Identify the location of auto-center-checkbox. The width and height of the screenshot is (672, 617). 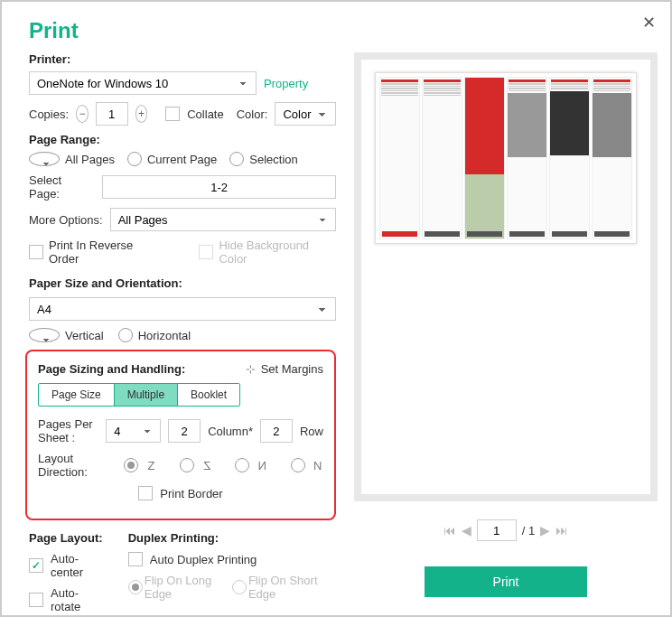
(36, 566).